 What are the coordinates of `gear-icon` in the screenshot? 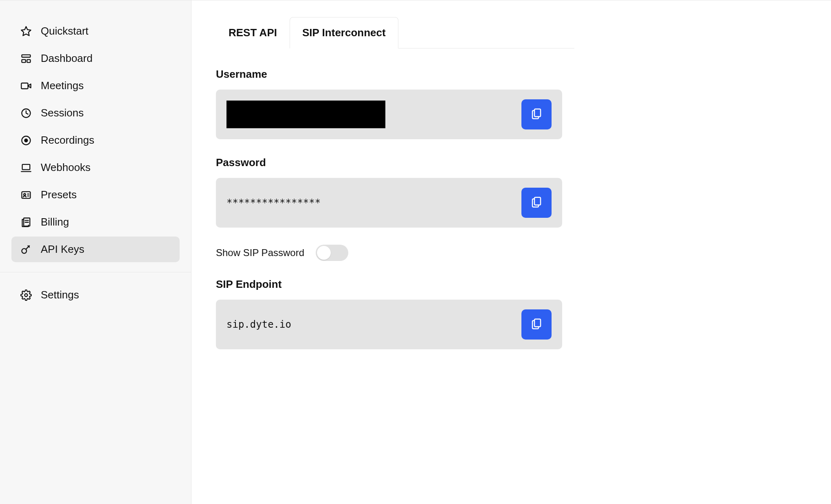 It's located at (26, 295).